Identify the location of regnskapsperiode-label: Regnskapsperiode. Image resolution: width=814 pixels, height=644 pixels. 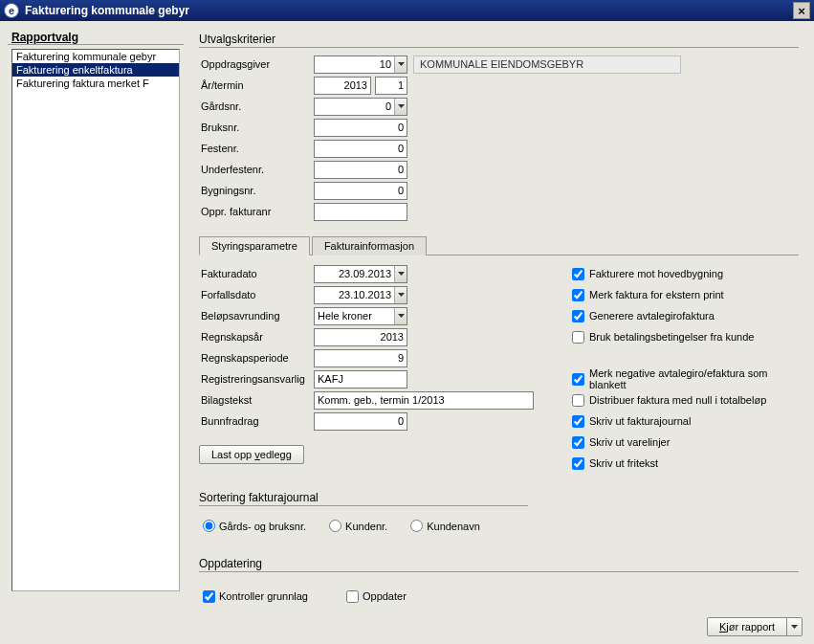
(256, 358).